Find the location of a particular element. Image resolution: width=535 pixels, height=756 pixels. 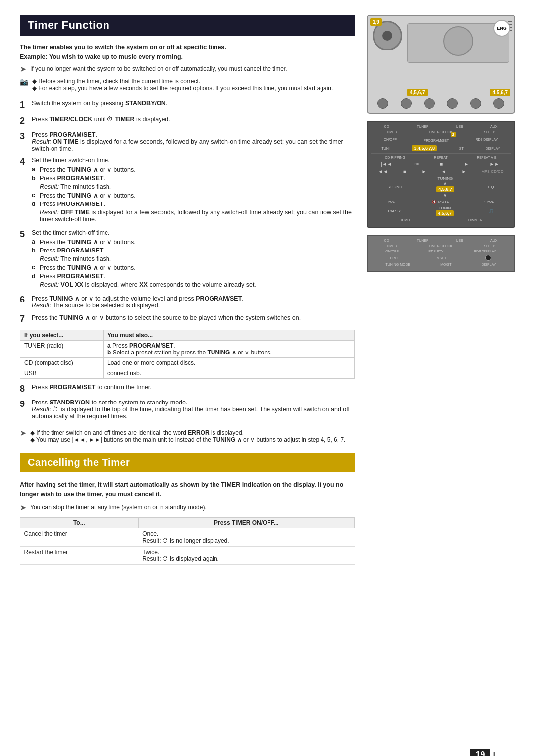

front-tuning-row: ROUND TUNING ∧ 4,5,6,7 ∨ EQ is located at coordinates (441, 187).